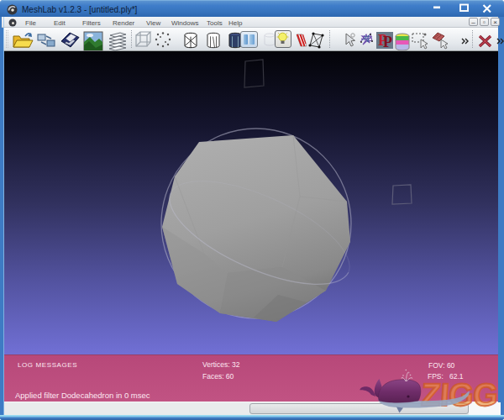 This screenshot has width=504, height=420. What do you see at coordinates (388, 42) in the screenshot?
I see `svg-text: P` at bounding box center [388, 42].